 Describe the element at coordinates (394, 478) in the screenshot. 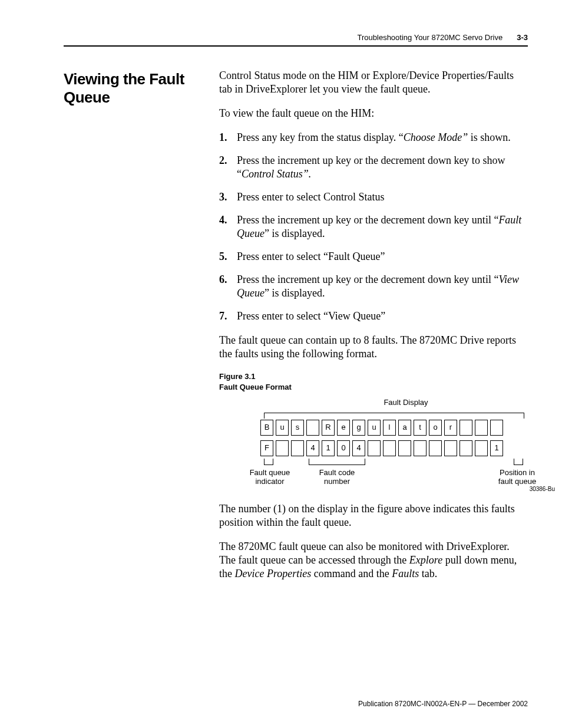

I see `under-labels: Fault queueindicator Fault codenumber Po…` at that location.